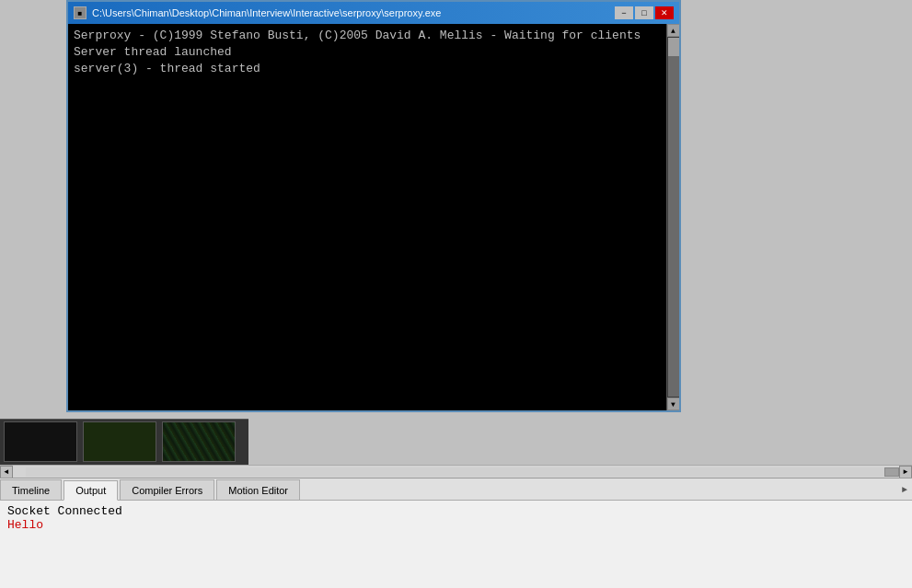 The height and width of the screenshot is (588, 912). What do you see at coordinates (353, 13) in the screenshot?
I see `cmd-window-title: C:\Users\Chiman\Desktop\Chiman\Interview…` at bounding box center [353, 13].